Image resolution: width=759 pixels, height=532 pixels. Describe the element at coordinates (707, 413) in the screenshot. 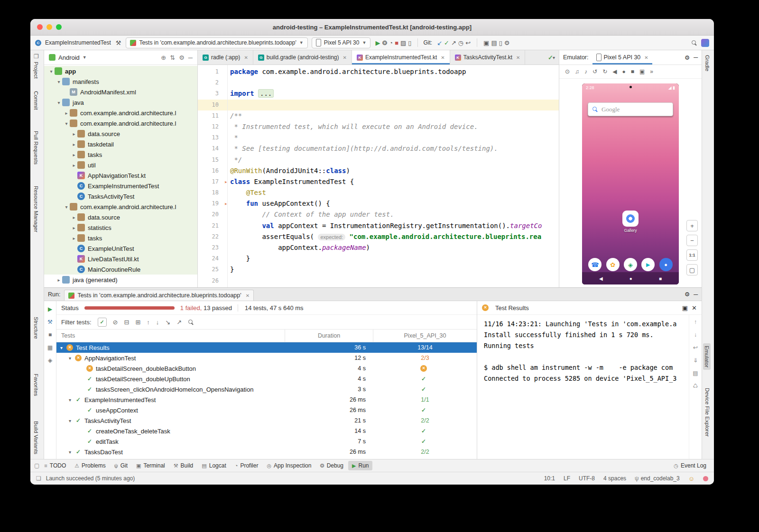

I see `sidebar-item-device-file-explorer: Device File Explorer` at that location.